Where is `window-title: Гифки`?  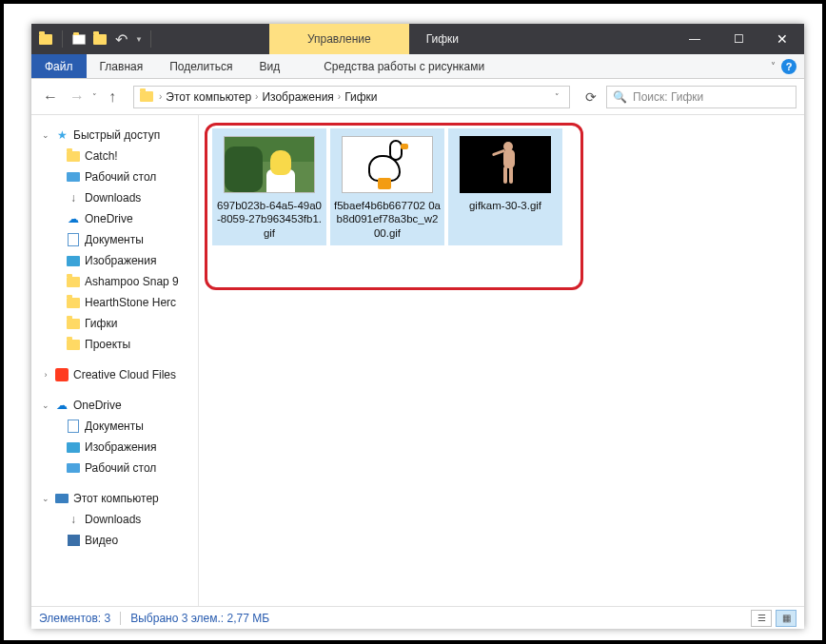
window-title: Гифки is located at coordinates (442, 39).